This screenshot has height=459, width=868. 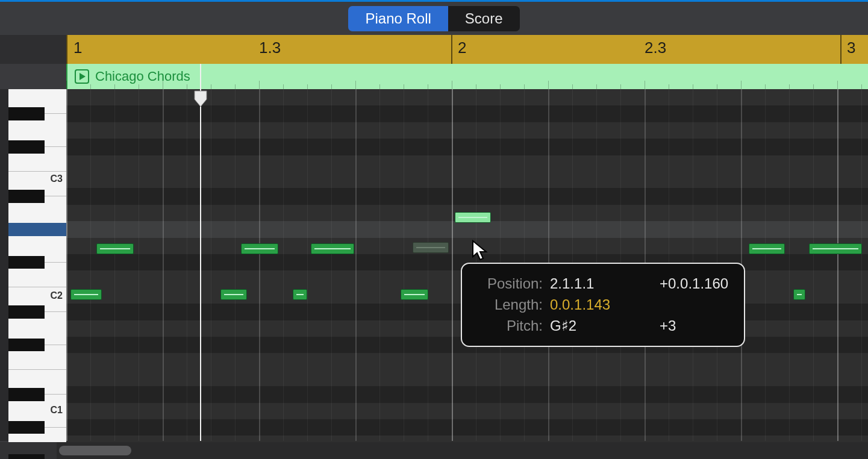 What do you see at coordinates (270, 48) in the screenshot?
I see `ruler-label: 1.3` at bounding box center [270, 48].